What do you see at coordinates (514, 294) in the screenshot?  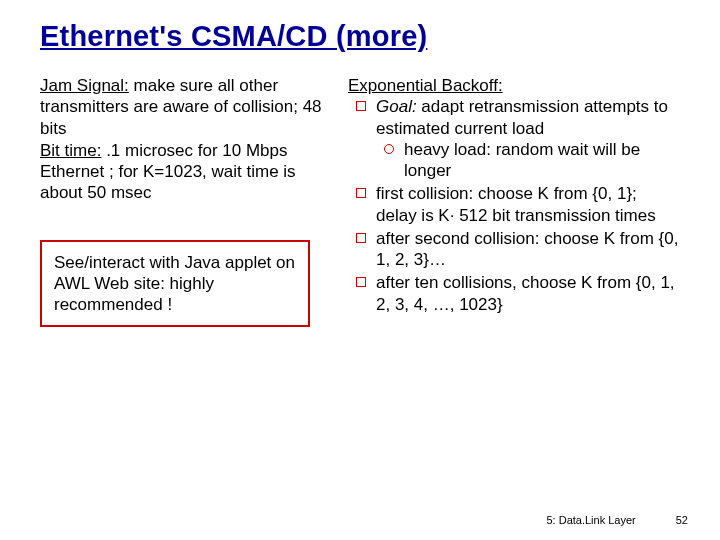 I see `bullet-ten-collisions: after ten collisions, choose K from {0, …` at bounding box center [514, 294].